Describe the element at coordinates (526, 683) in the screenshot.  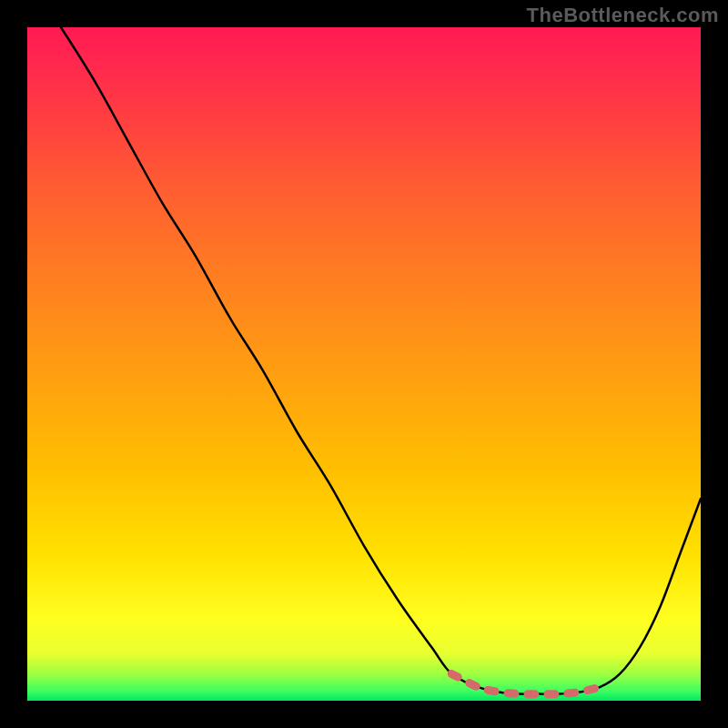
I see `optimal-region-path` at that location.